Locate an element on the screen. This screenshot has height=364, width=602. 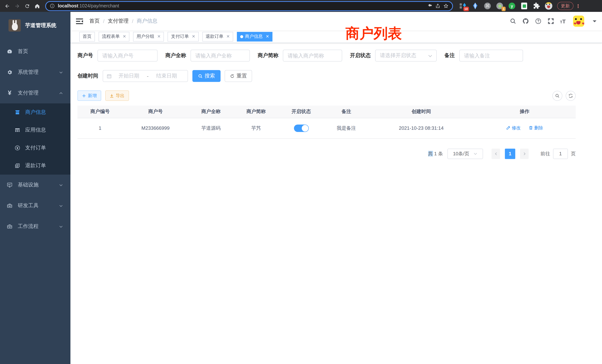
sidebar-item-label: 基础设施 is located at coordinates (28, 185).